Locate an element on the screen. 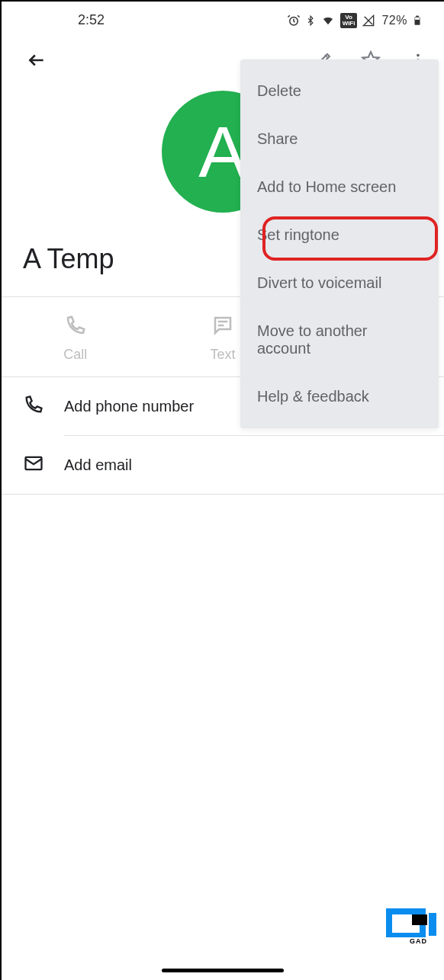 The image size is (444, 980). wifi-icon is located at coordinates (328, 21).